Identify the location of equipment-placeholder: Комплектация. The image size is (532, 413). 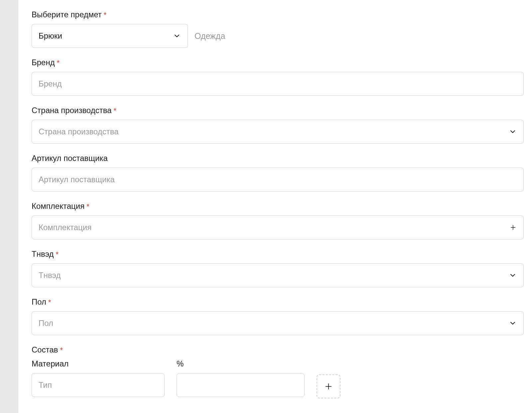
(65, 227).